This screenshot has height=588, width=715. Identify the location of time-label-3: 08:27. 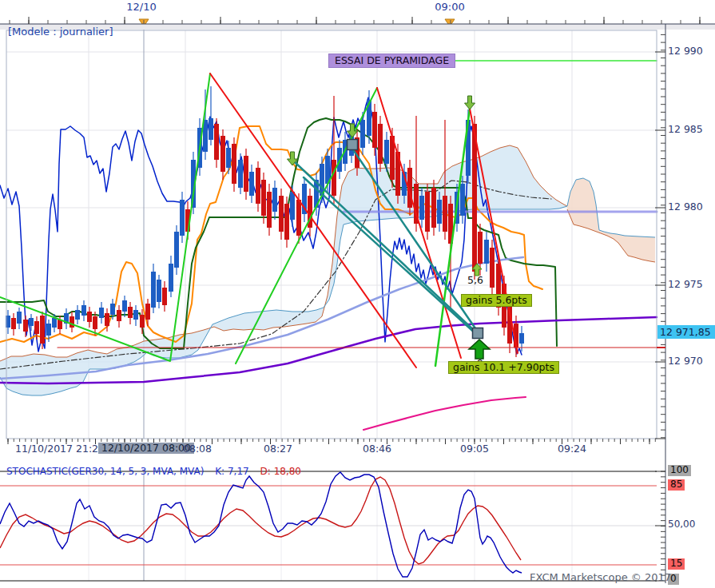
(278, 449).